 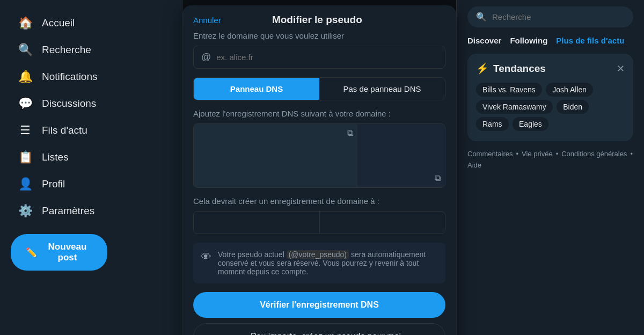 What do you see at coordinates (482, 69) in the screenshot?
I see `lightning-icon: ⚡` at bounding box center [482, 69].